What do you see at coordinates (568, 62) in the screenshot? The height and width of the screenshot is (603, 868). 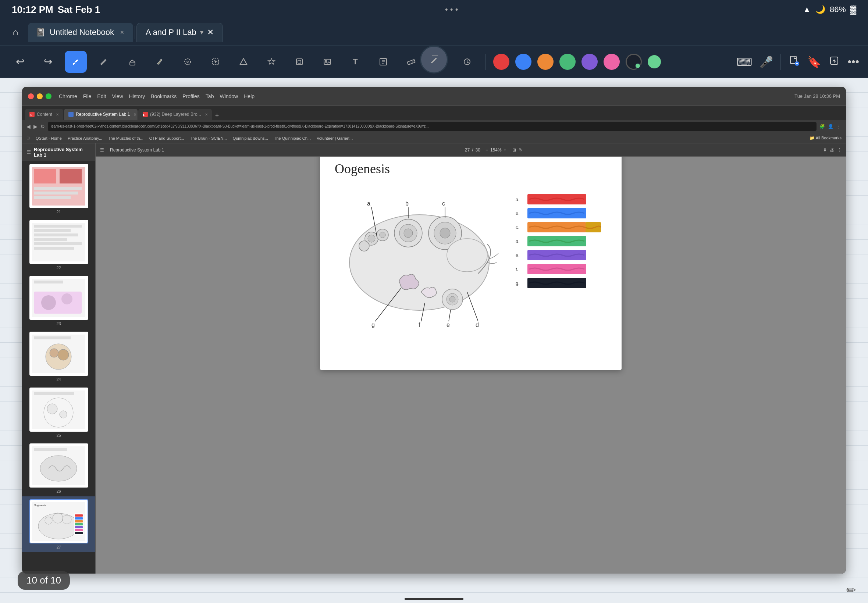 I see `color-green` at bounding box center [568, 62].